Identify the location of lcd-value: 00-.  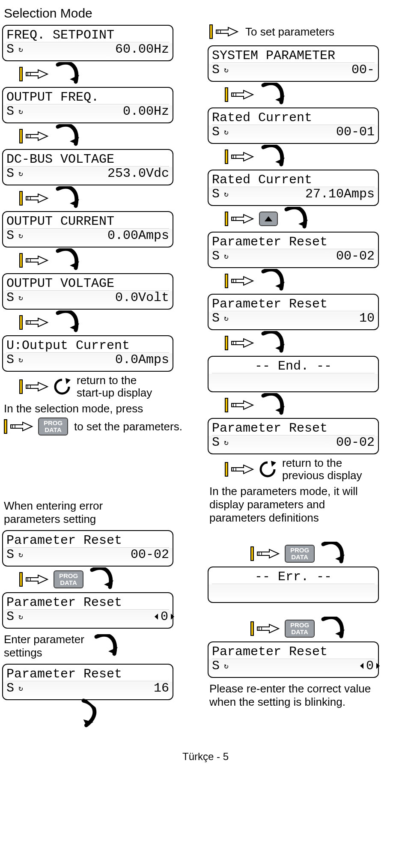
(363, 70).